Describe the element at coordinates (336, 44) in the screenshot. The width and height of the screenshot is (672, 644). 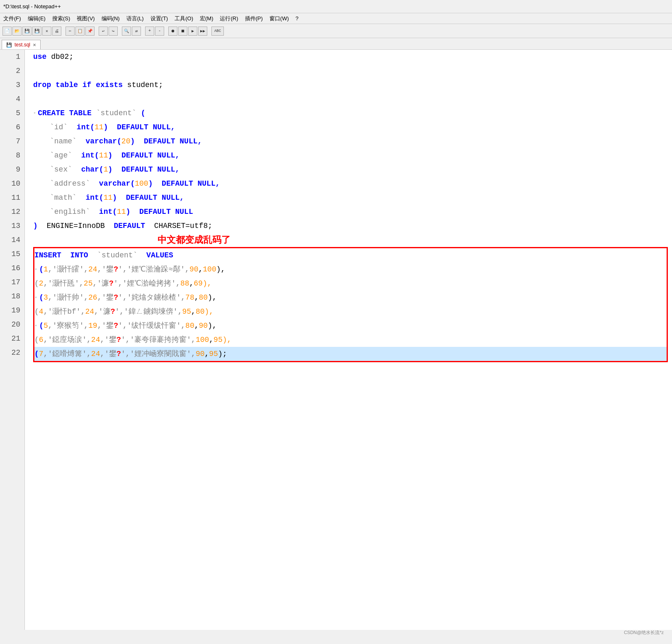
I see `tab-bar: 💾 test.sql ✕` at that location.